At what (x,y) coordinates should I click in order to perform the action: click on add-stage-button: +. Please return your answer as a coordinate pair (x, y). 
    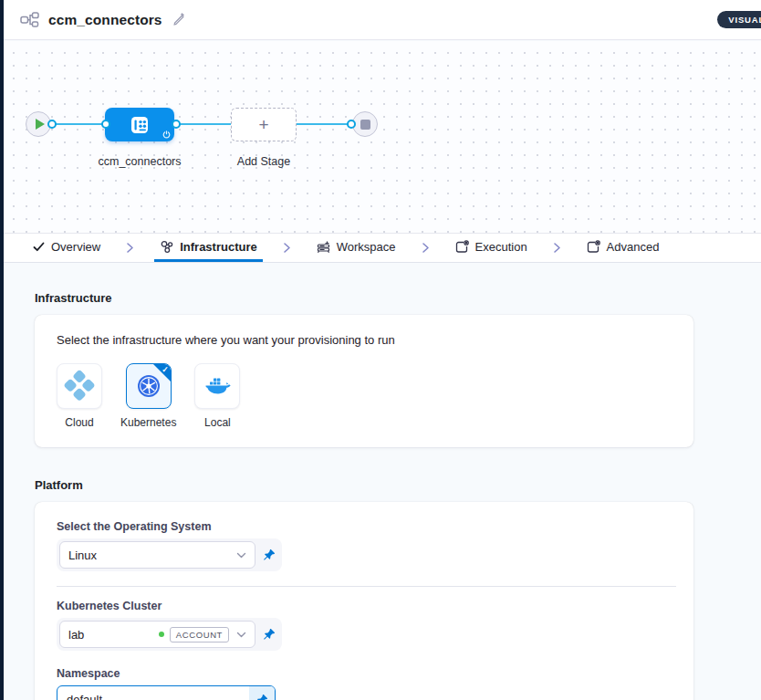
    Looking at the image, I should click on (264, 124).